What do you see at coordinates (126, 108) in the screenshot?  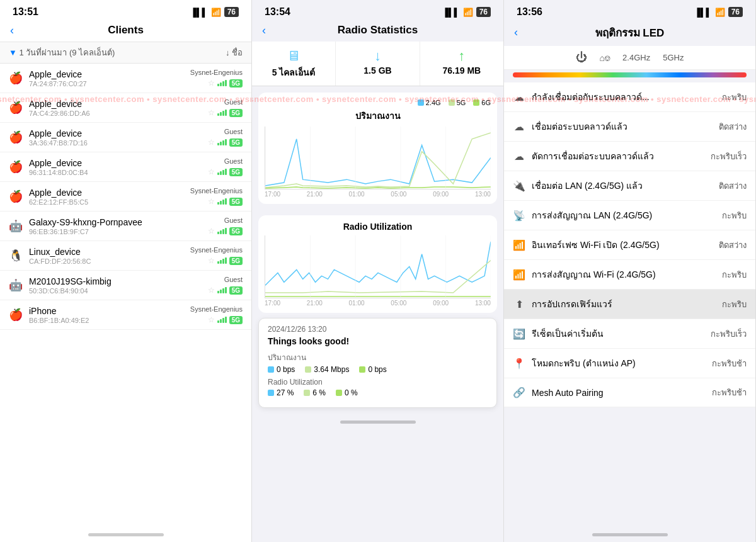 I see `client-item: 🍎 Apple_device 7A:C4:29:86:DD:A6 Guest ☆…` at bounding box center [126, 108].